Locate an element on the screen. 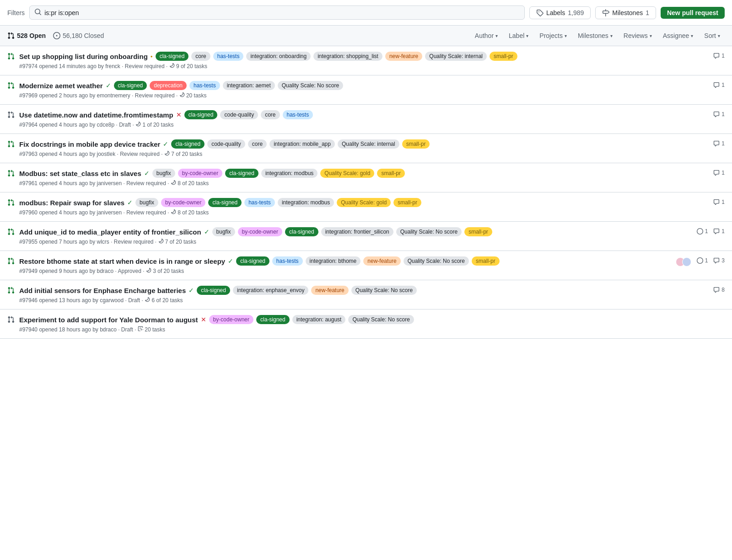 The image size is (732, 560). pr-right: 1 1 is located at coordinates (711, 231).